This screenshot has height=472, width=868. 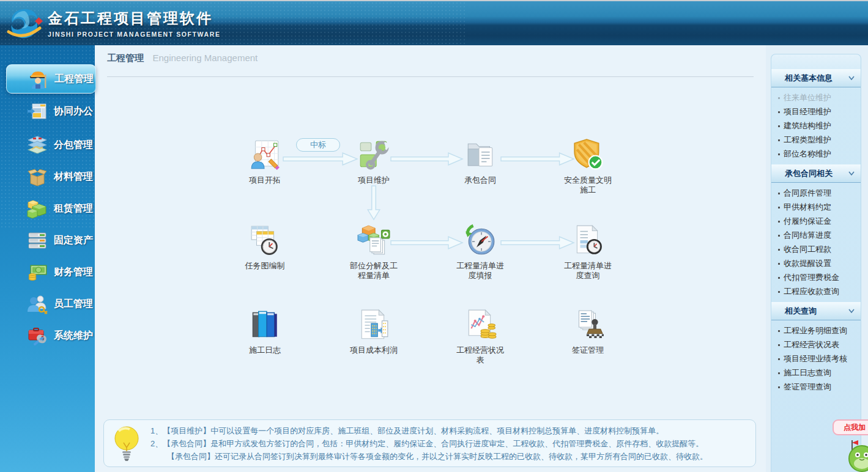 What do you see at coordinates (374, 155) in the screenshot?
I see `project-maintenance-icon` at bounding box center [374, 155].